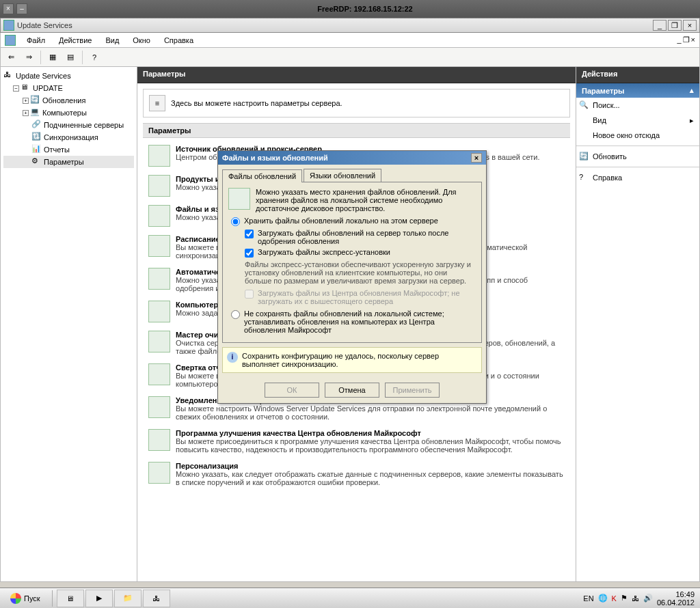  What do you see at coordinates (675, 598) in the screenshot?
I see `clock: 16:49 06.04.2012` at bounding box center [675, 598].